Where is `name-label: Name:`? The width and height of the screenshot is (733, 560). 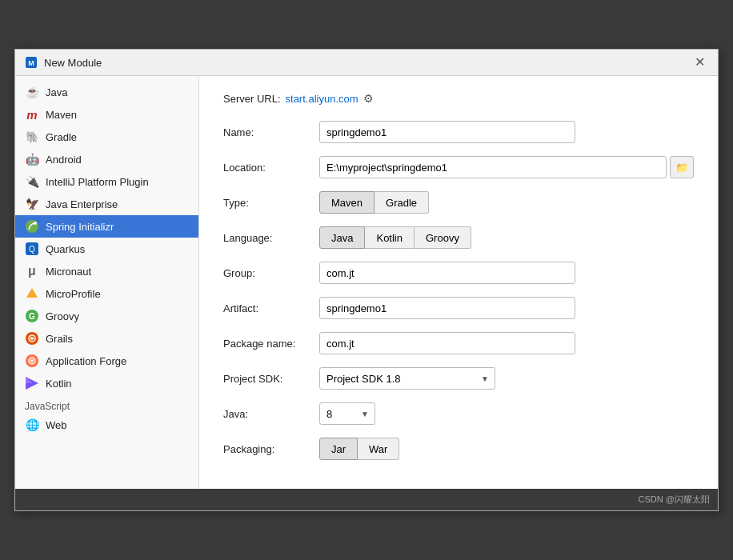 name-label: Name: is located at coordinates (271, 133).